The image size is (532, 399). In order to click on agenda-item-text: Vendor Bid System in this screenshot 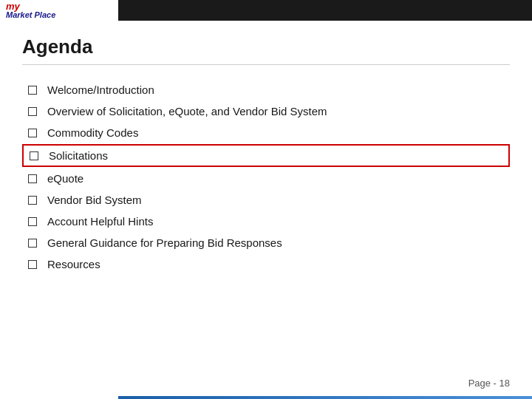, I will do `click(95, 200)`.